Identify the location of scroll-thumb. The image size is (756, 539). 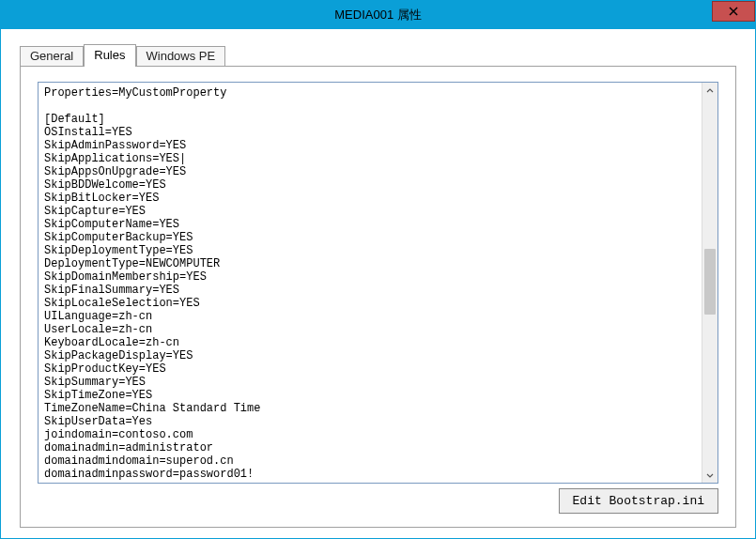
(710, 282).